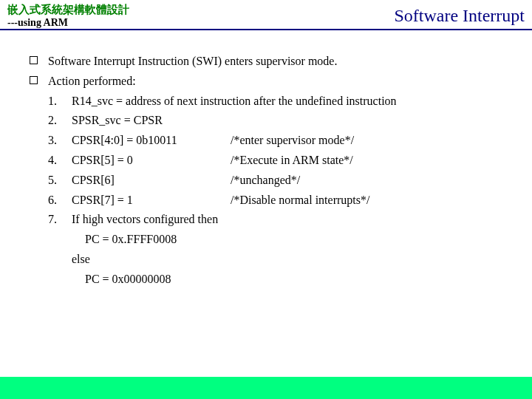 The image size is (532, 399). I want to click on course-subtitle: ---using ARM, so click(68, 23).